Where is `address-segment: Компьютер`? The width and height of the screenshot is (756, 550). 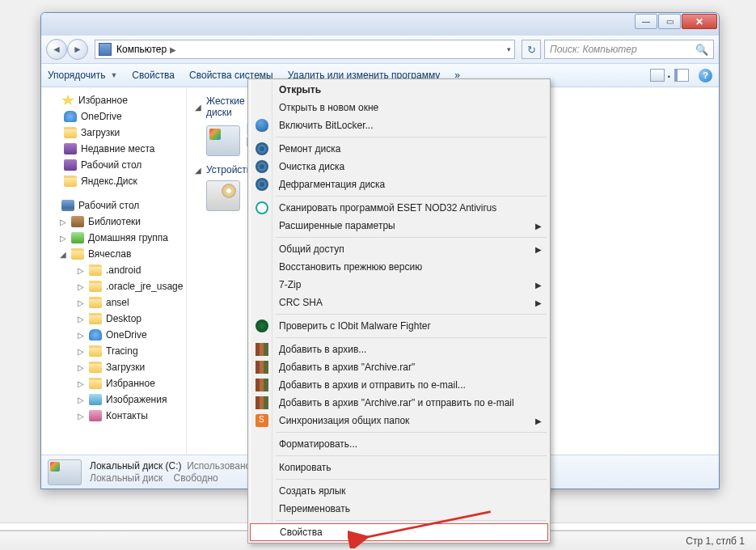 address-segment: Компьютер is located at coordinates (141, 49).